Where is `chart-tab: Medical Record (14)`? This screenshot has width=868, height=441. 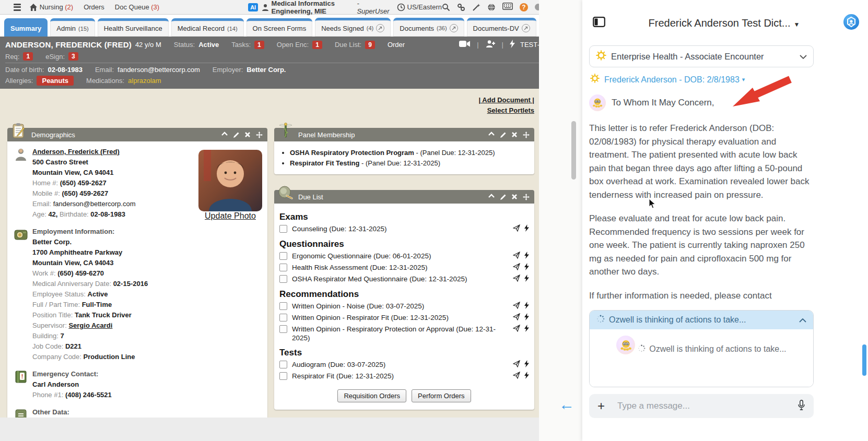
chart-tab: Medical Record (14) is located at coordinates (208, 27).